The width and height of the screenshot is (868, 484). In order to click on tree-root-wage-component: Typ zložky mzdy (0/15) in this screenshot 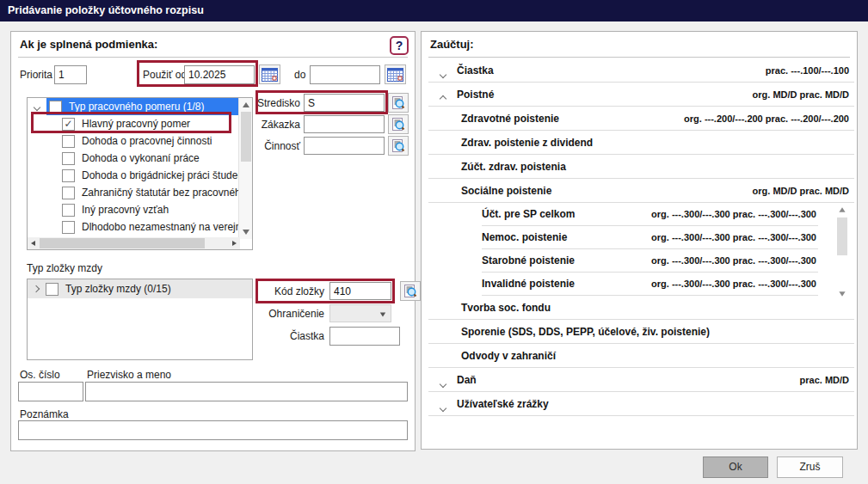, I will do `click(139, 289)`.